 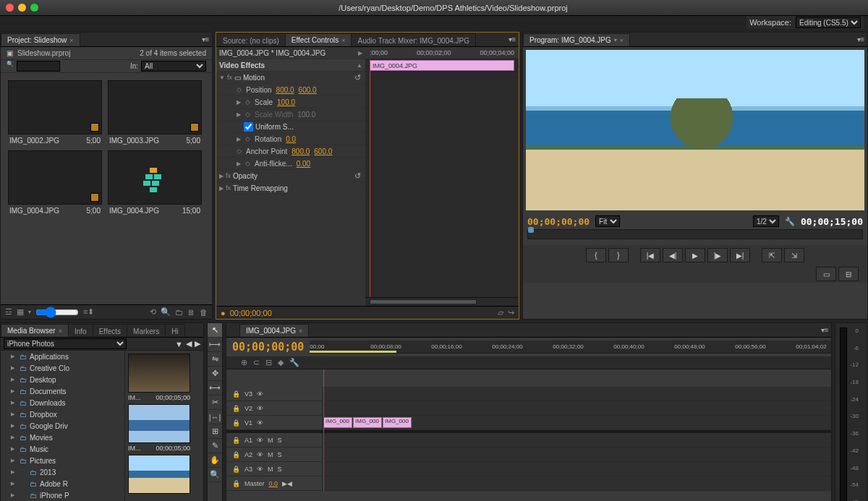 I want to click on project-search-input, so click(x=38, y=67).